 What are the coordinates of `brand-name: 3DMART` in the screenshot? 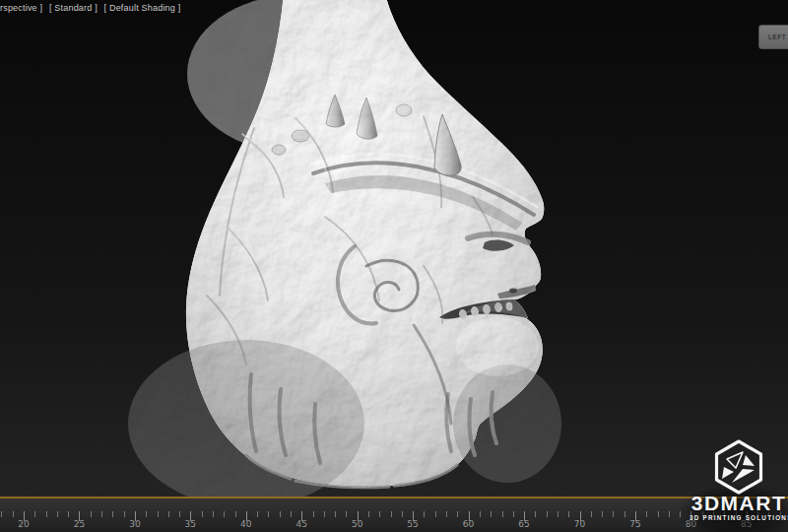 It's located at (739, 503).